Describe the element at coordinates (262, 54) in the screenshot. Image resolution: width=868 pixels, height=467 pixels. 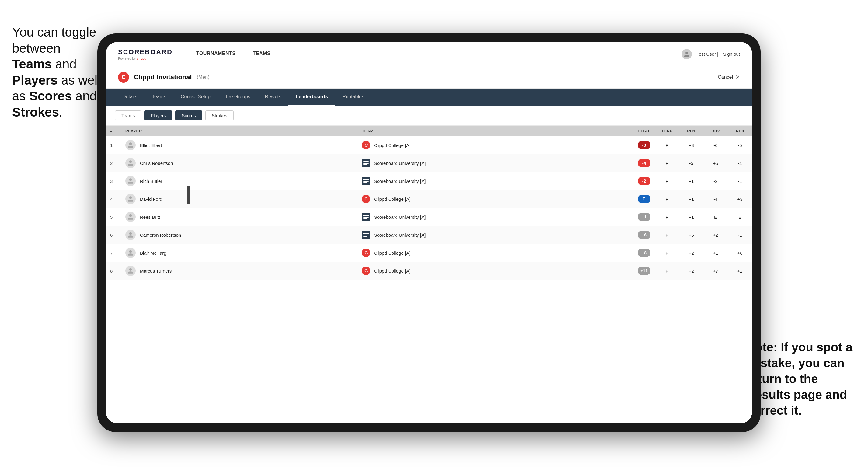
I see `nav-teams: TEAMS` at that location.